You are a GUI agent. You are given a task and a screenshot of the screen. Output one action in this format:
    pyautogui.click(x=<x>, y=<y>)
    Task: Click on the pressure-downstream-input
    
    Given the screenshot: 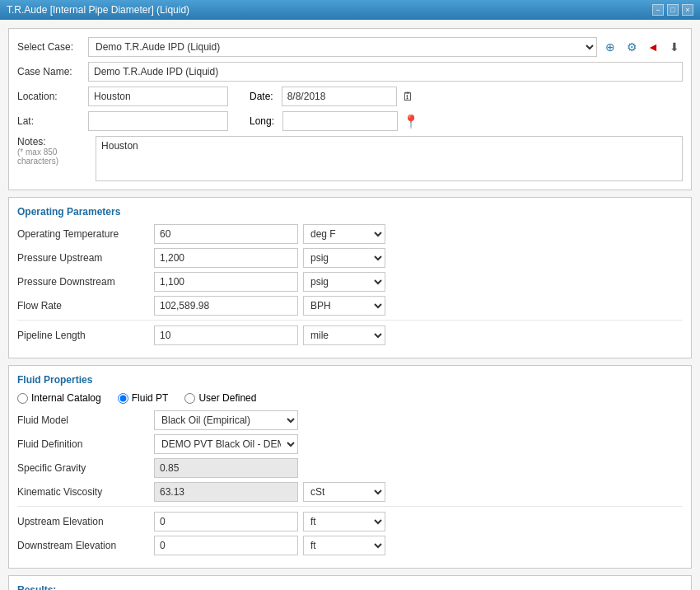 What is the action you would take?
    pyautogui.click(x=226, y=282)
    